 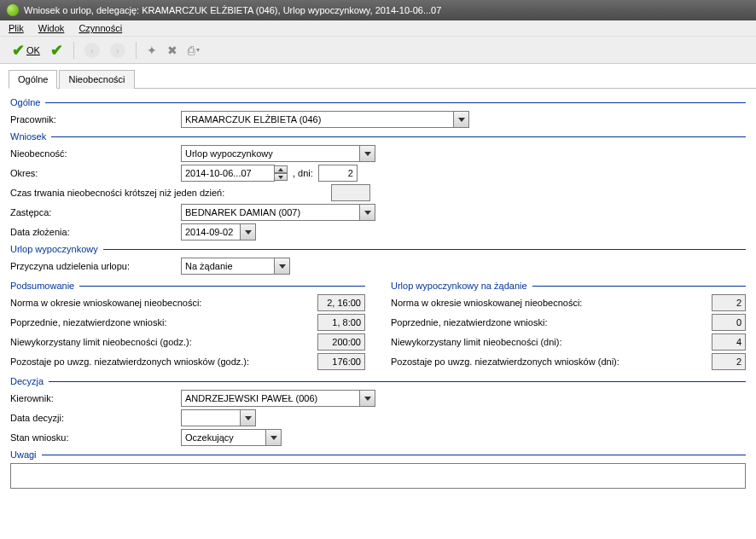 I want to click on window-title: Wniosek o urlop, delegację: KRAMARCZUK E…, so click(x=232, y=10).